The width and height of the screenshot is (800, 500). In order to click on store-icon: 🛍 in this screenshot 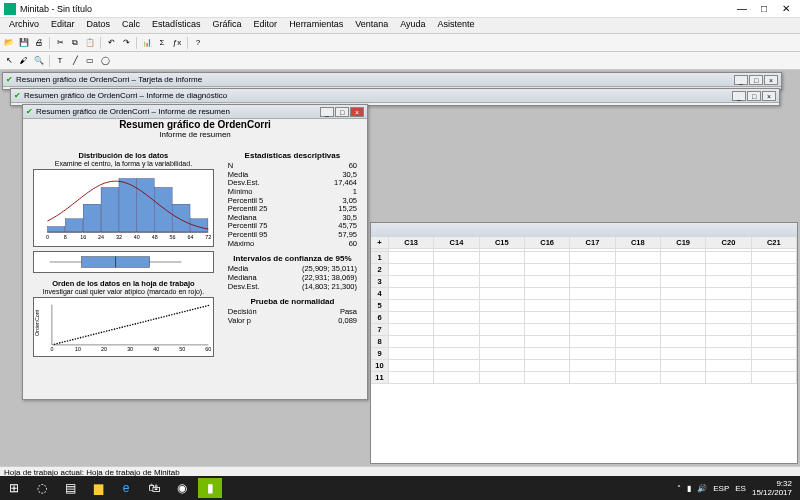, I will do `click(154, 488)`.